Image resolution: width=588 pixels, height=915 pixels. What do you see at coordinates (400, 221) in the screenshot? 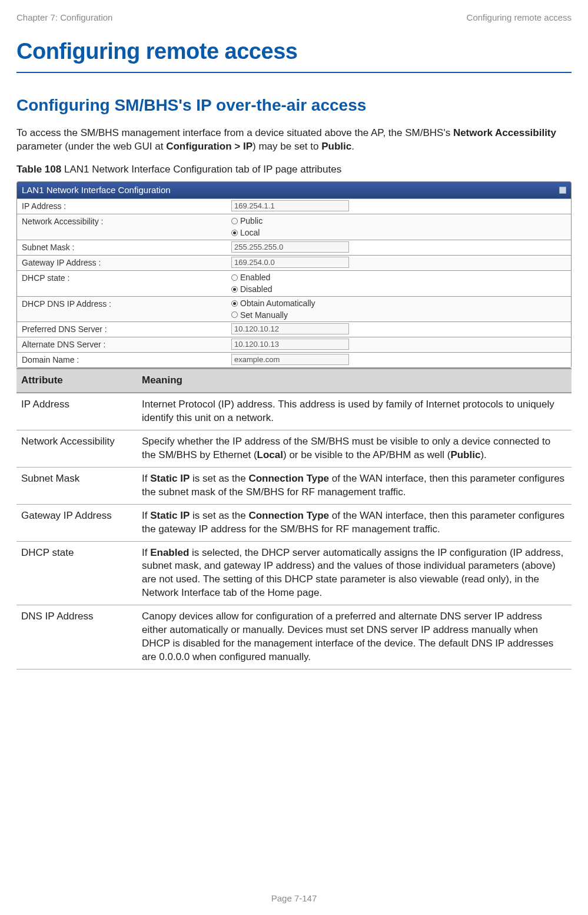
I see `network-accessibility-public: Public` at bounding box center [400, 221].